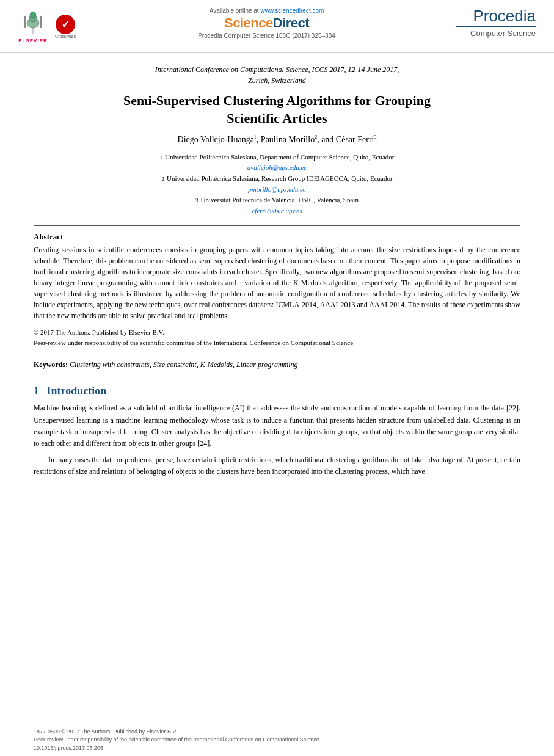  Describe the element at coordinates (277, 749) in the screenshot. I see `footer-doi: 10.1016/j.procs.2017.05.206` at that location.